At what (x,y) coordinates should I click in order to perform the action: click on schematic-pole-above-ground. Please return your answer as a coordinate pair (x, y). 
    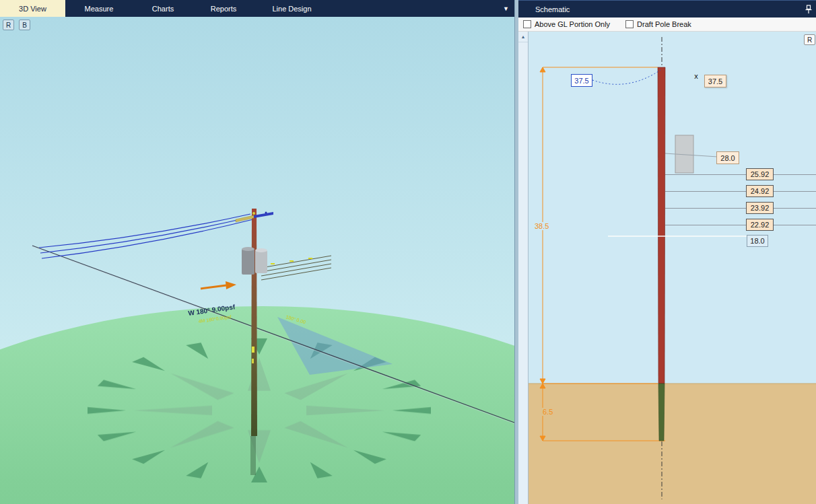
    Looking at the image, I should click on (661, 225).